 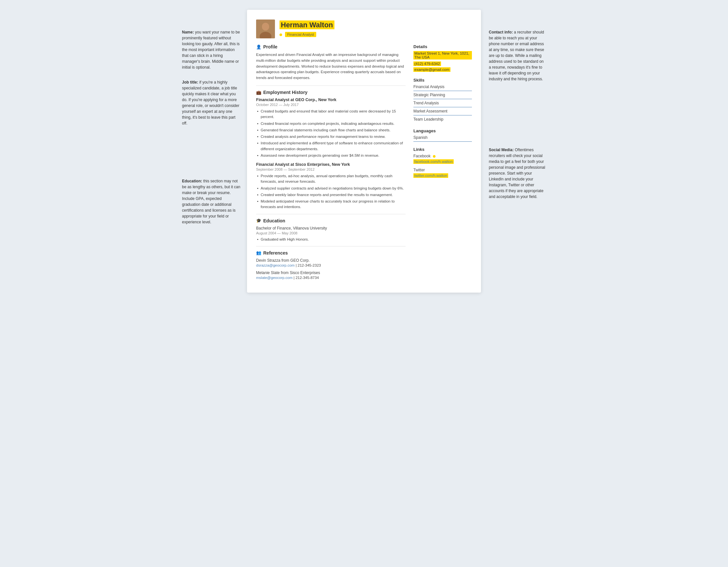 What do you see at coordinates (443, 120) in the screenshot?
I see `skill-5: Team Leadership` at bounding box center [443, 120].